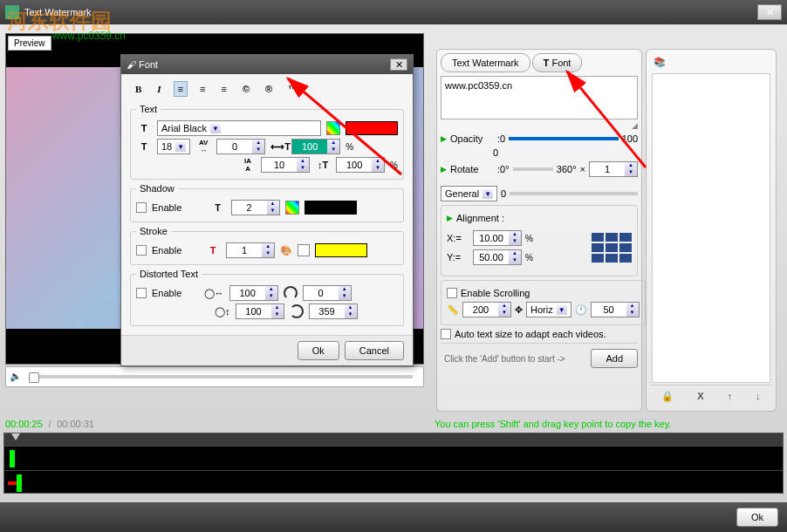  Describe the element at coordinates (138, 89) in the screenshot. I see `bold-button: B` at that location.